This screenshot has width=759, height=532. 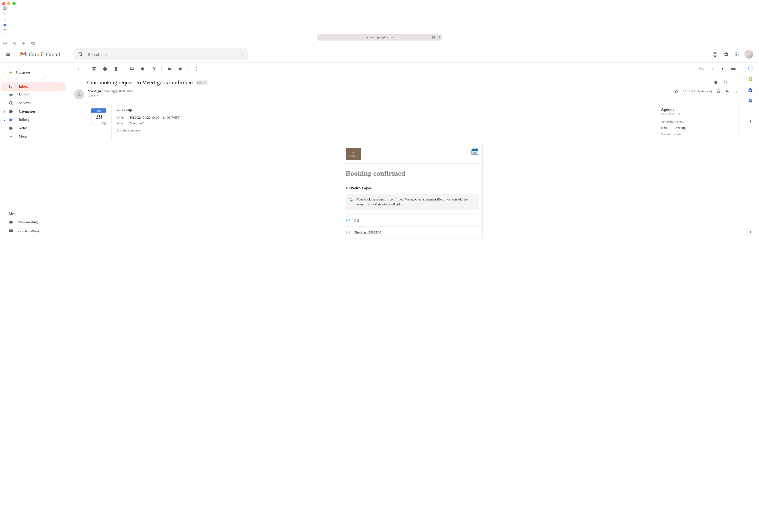 What do you see at coordinates (5, 8) in the screenshot?
I see `sidebar-toggle-icon` at bounding box center [5, 8].